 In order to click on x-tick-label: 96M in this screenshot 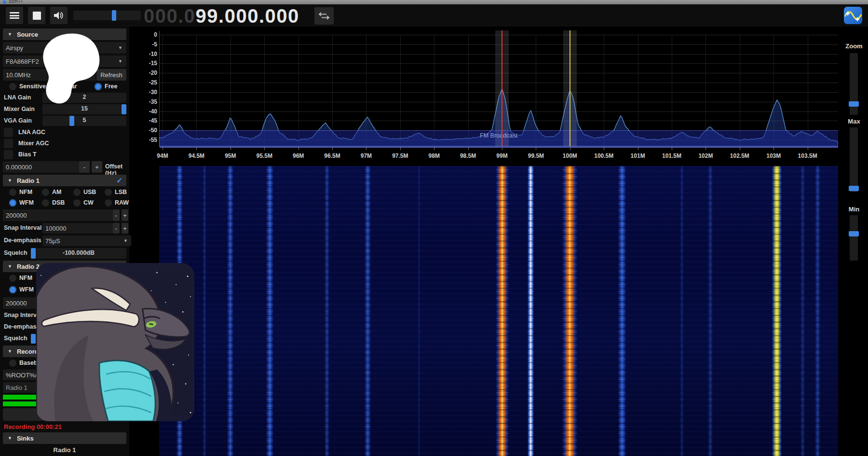, I will do `click(298, 156)`.